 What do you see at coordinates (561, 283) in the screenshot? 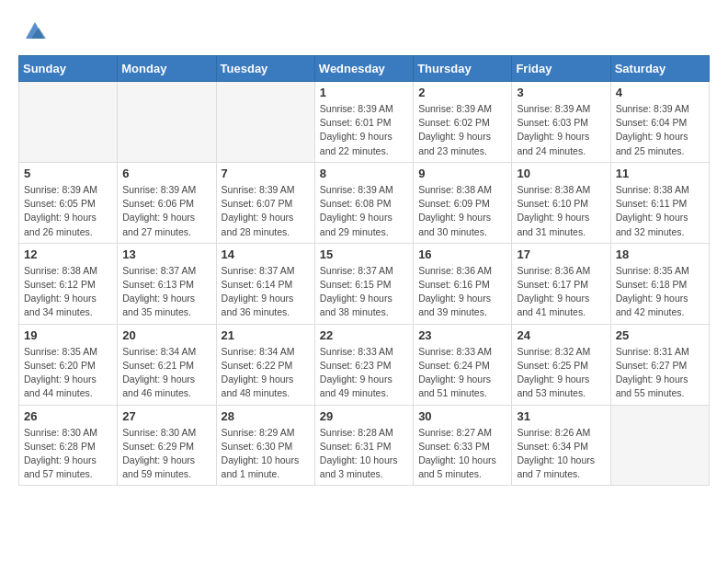
I see `calendar-cell: 17Sunrise: 8:36 AM Sunset: 6:17 PM Dayli…` at bounding box center [561, 283].